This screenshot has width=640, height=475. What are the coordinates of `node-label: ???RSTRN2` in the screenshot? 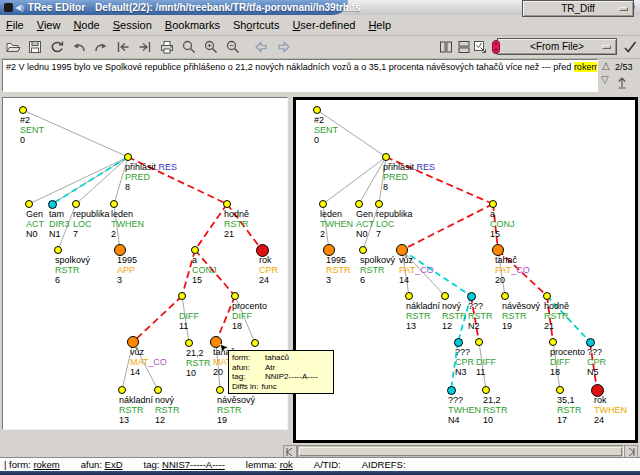 It's located at (480, 316).